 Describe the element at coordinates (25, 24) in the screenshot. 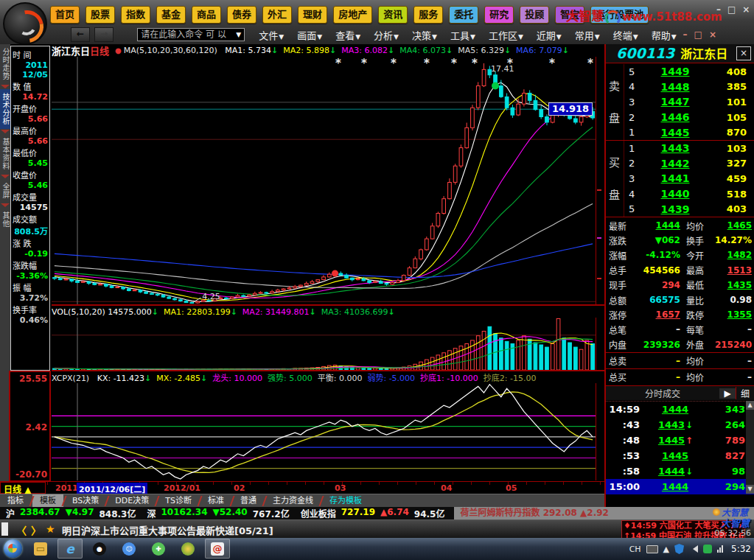

I see `app-logo-icon` at that location.